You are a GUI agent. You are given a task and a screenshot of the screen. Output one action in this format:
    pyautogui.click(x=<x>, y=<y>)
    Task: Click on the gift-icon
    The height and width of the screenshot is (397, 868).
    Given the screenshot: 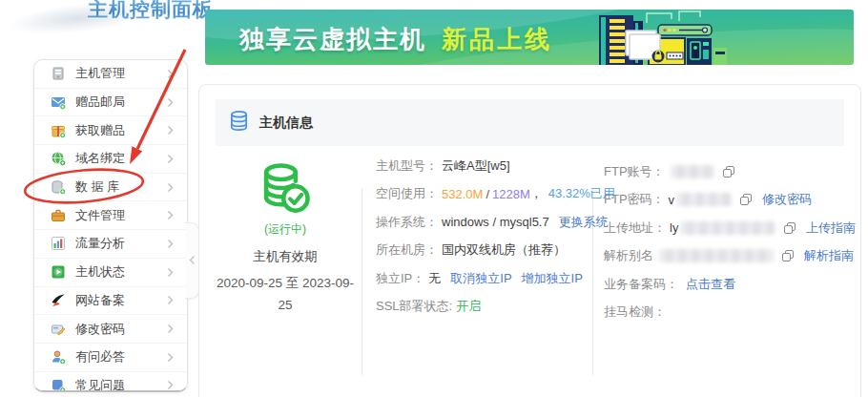 What is the action you would take?
    pyautogui.click(x=58, y=131)
    